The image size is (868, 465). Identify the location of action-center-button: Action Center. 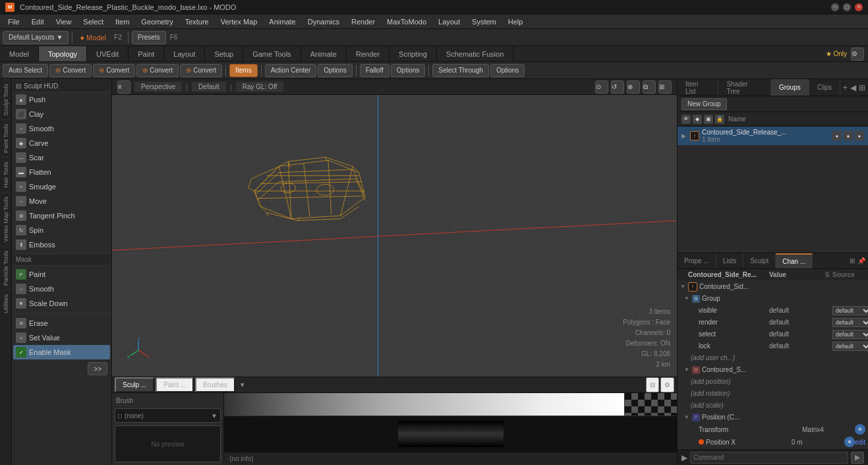
(291, 71).